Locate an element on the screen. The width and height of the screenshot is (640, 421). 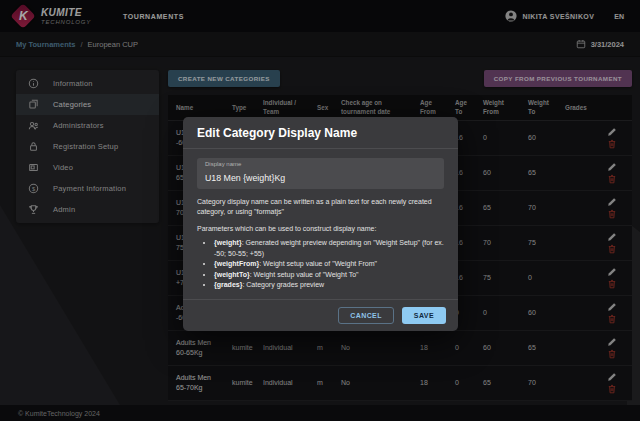
param-key: {grades} is located at coordinates (228, 284).